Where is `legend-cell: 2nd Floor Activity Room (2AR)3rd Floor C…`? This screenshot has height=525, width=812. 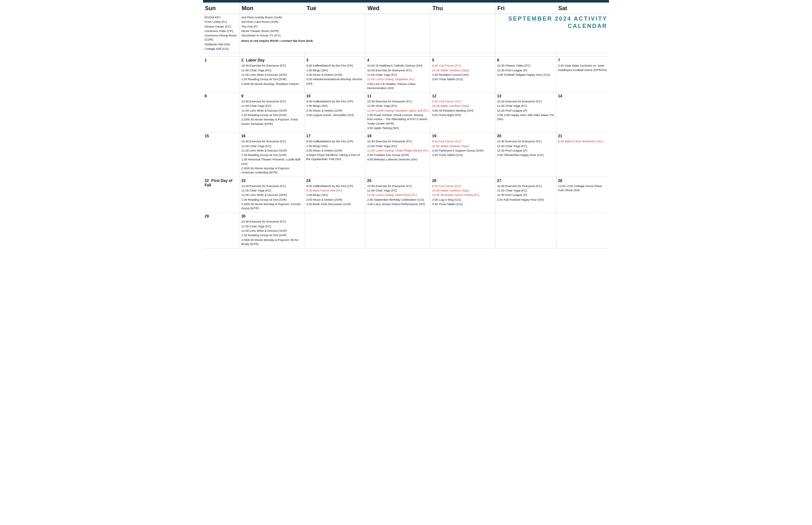 legend-cell: 2nd Floor Activity Room (2AR)3rd Floor C… is located at coordinates (302, 33).